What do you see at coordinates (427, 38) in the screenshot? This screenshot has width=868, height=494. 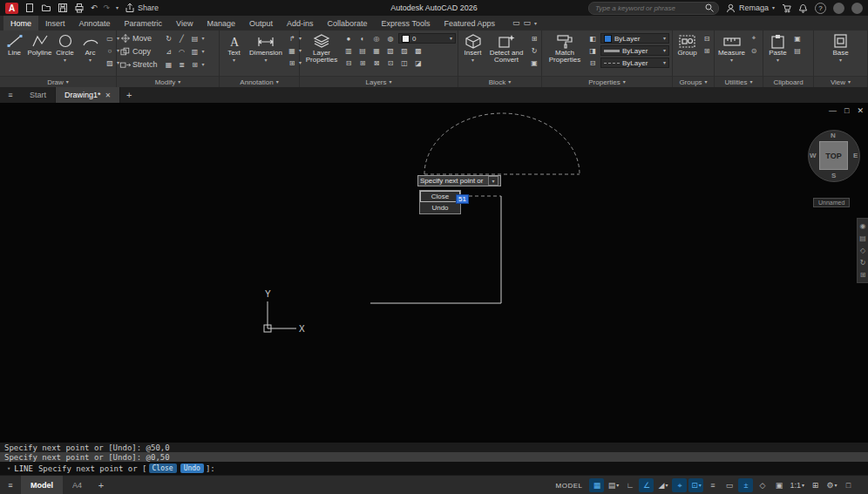 I see `layer-select: 0 ▾` at bounding box center [427, 38].